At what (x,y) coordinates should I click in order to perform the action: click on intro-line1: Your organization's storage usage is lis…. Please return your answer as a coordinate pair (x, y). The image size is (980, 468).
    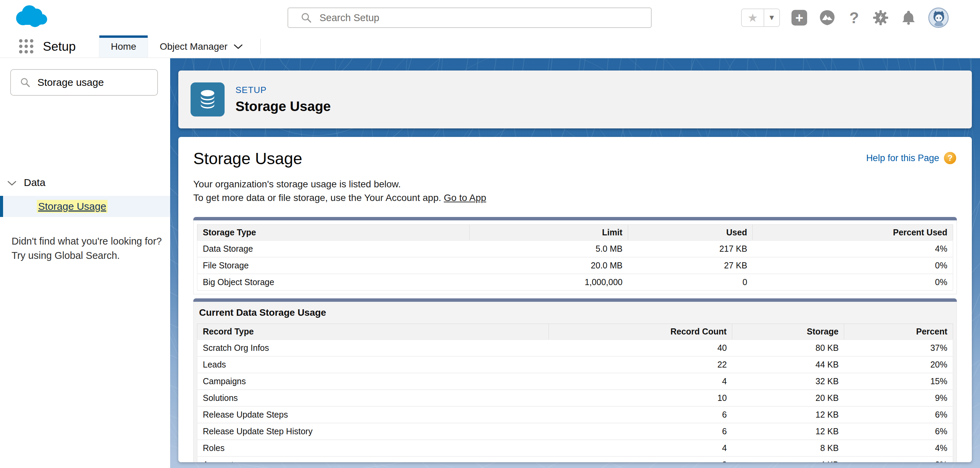
    Looking at the image, I should click on (297, 184).